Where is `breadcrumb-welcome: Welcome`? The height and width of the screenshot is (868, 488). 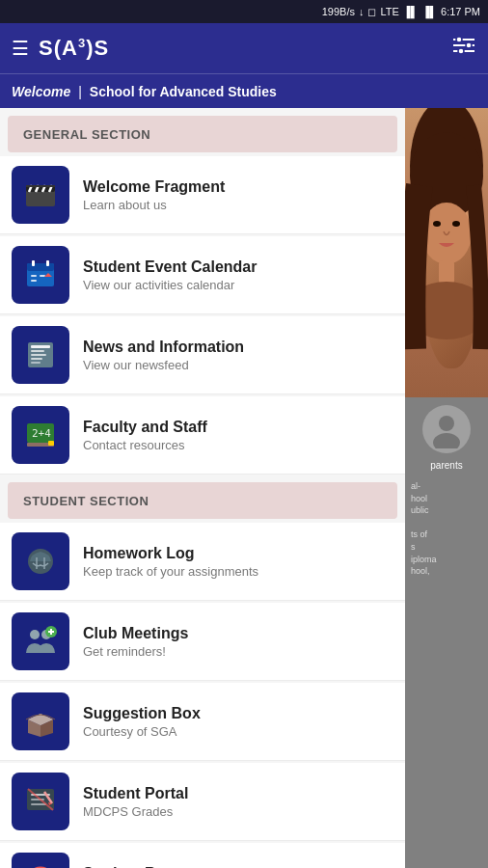
breadcrumb-welcome: Welcome is located at coordinates (41, 92).